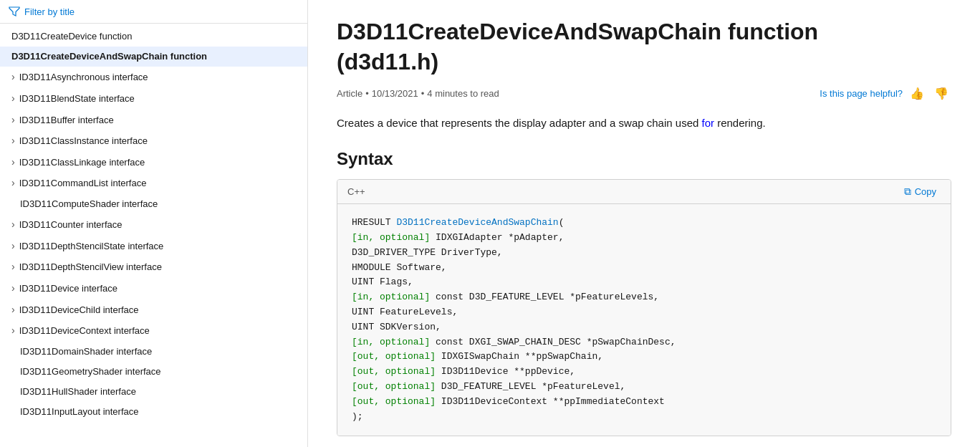 The width and height of the screenshot is (980, 447). Describe the element at coordinates (644, 268) in the screenshot. I see `code-line: HMODULE Software,` at that location.